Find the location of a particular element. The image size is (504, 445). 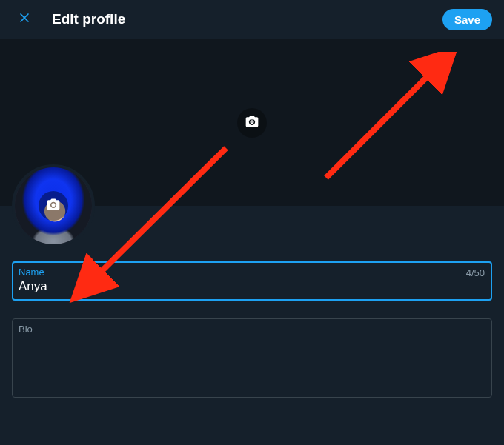

modal-header: Edit profile Save is located at coordinates (252, 19).